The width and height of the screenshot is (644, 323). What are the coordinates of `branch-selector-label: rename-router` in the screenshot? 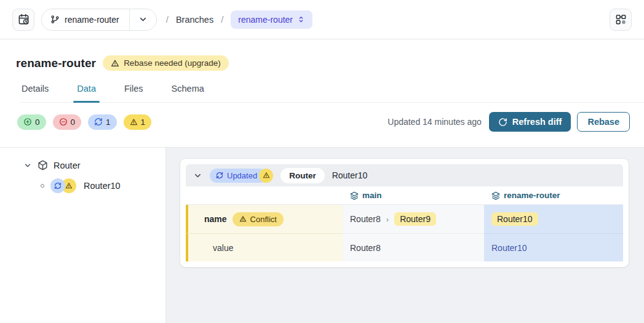 It's located at (92, 20).